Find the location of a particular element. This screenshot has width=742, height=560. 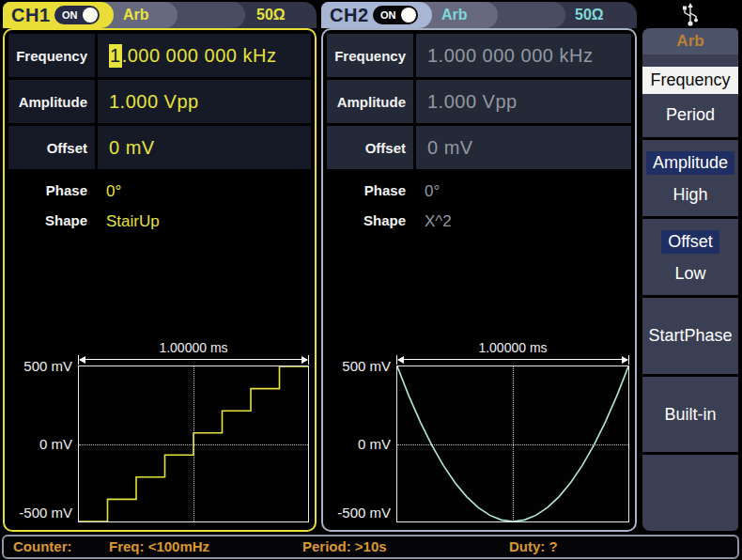

ch1-power-state: ON is located at coordinates (70, 15).